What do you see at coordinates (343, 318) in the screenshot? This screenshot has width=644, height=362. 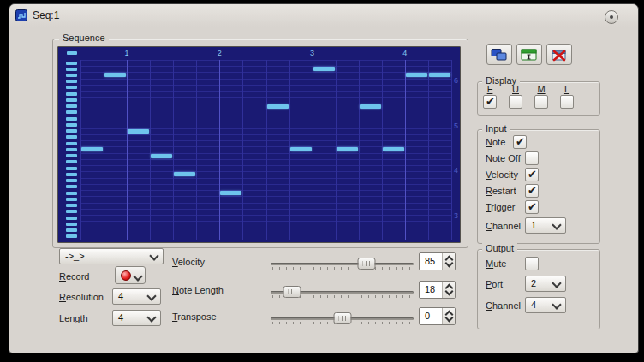 I see `transpose-slider` at bounding box center [343, 318].